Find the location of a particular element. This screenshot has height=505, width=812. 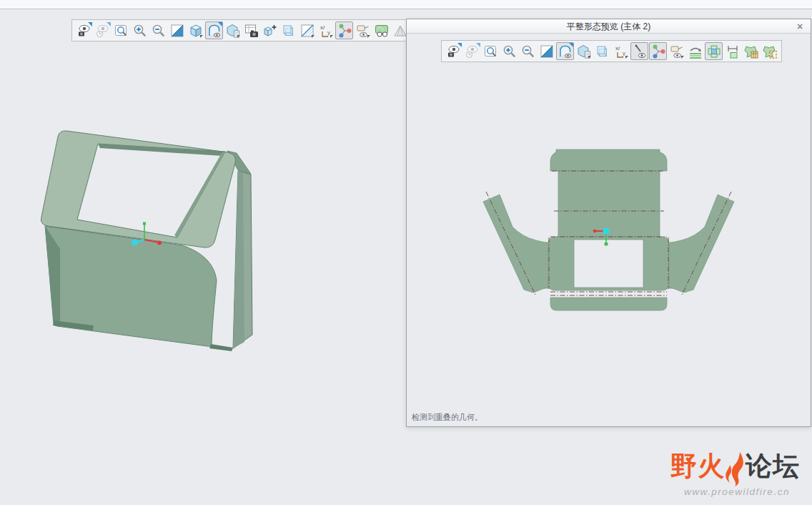

svg-text: y is located at coordinates (329, 33).